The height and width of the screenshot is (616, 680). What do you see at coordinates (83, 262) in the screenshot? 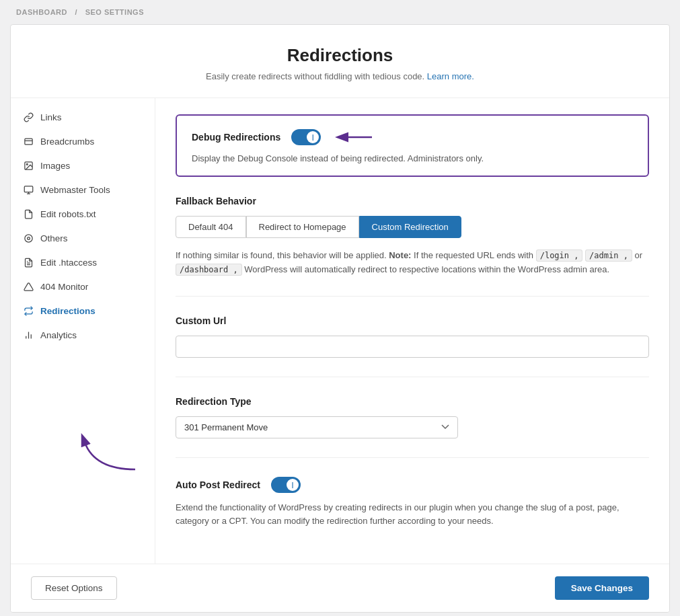
I see `sidebar-item-edit-htaccess: Edit .htaccess` at bounding box center [83, 262].